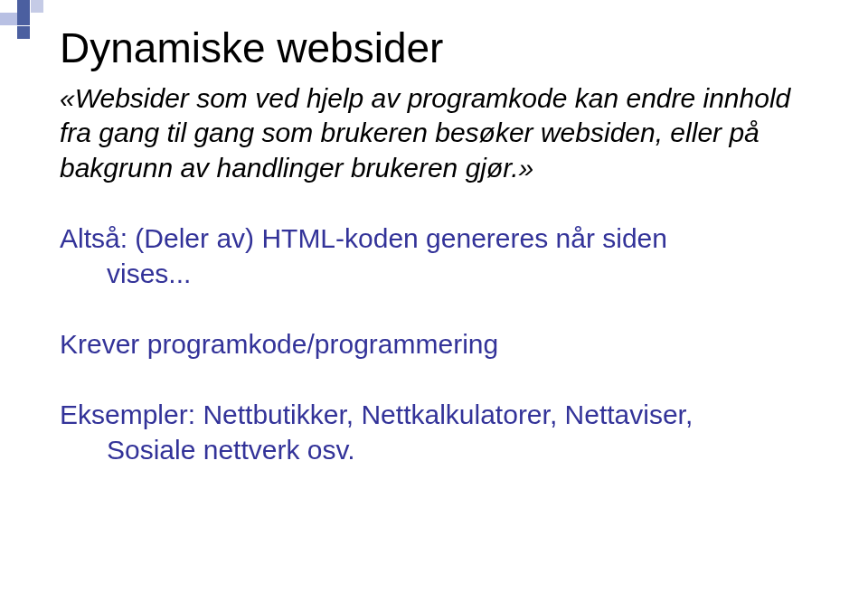  What do you see at coordinates (434, 450) in the screenshot?
I see `examples-line-b: Sosiale nettverk osv.` at bounding box center [434, 450].